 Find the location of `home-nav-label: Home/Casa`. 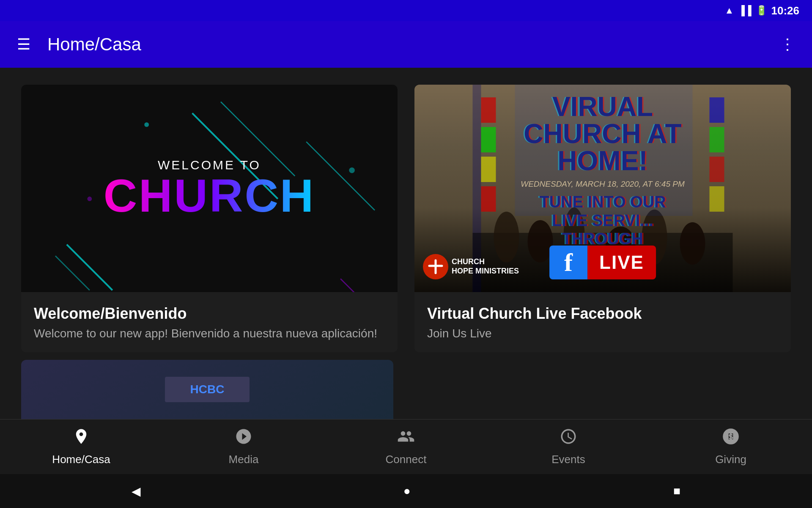

home-nav-label: Home/Casa is located at coordinates (81, 460).